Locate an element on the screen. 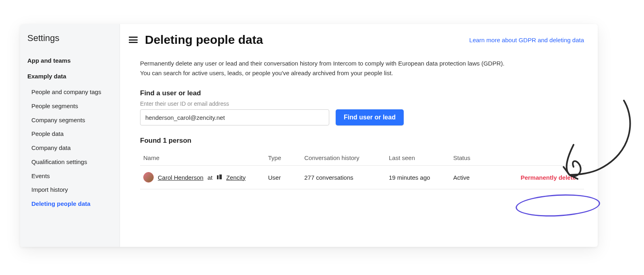  learn-more-link: Learn more about GDPR and deleting data is located at coordinates (526, 40).